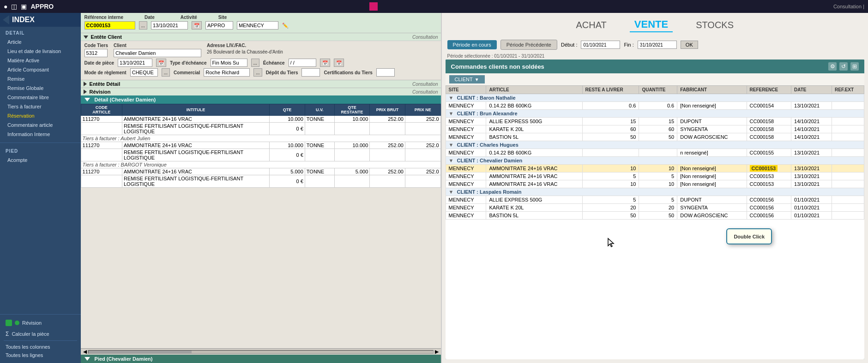 This screenshot has width=868, height=363. Describe the element at coordinates (302, 63) in the screenshot. I see `echeance-input` at that location.